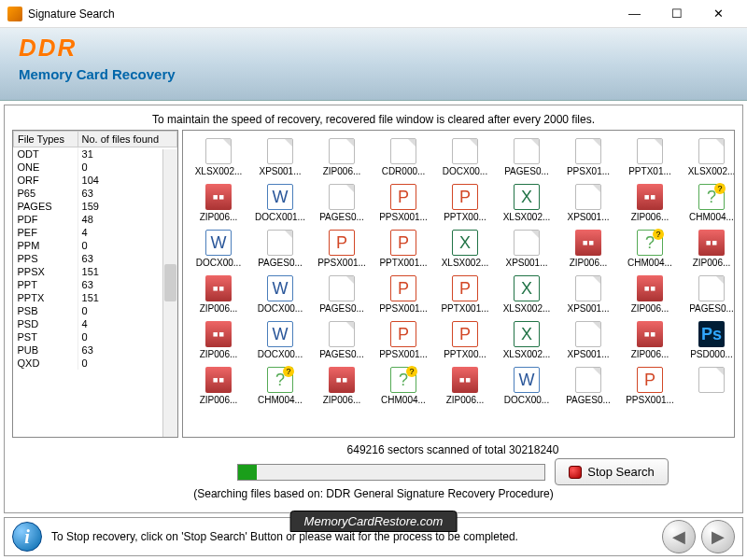  Describe the element at coordinates (465, 308) in the screenshot. I see `file-name: PPTX001...` at that location.